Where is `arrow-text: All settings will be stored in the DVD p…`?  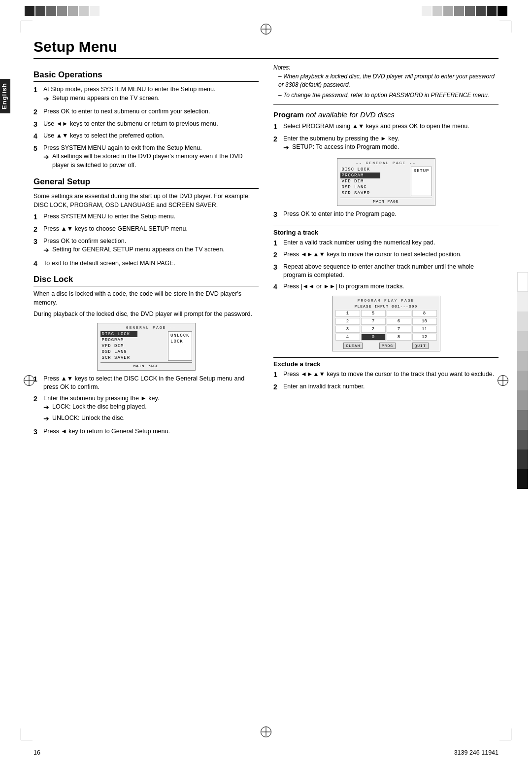
arrow-text: All settings will be stored in the DVD p… is located at coordinates (156, 161).